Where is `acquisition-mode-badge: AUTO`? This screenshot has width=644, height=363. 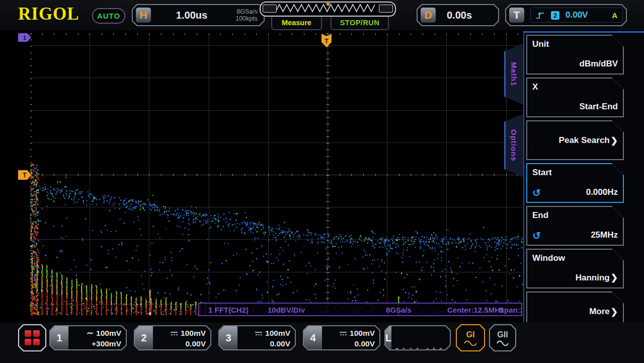 acquisition-mode-badge: AUTO is located at coordinates (109, 16).